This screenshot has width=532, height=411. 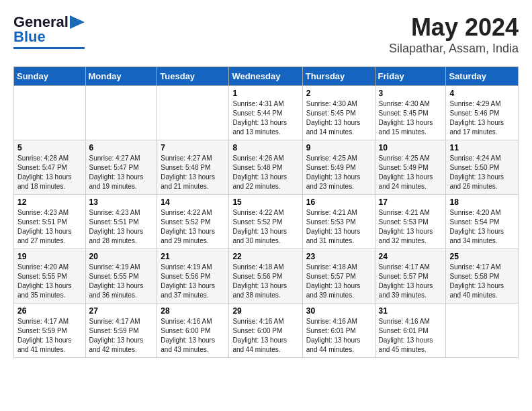 What do you see at coordinates (50, 281) in the screenshot?
I see `day-info: Sunrise: 4:20 AM Sunset: 5:55 PM Dayligh…` at bounding box center [50, 281].